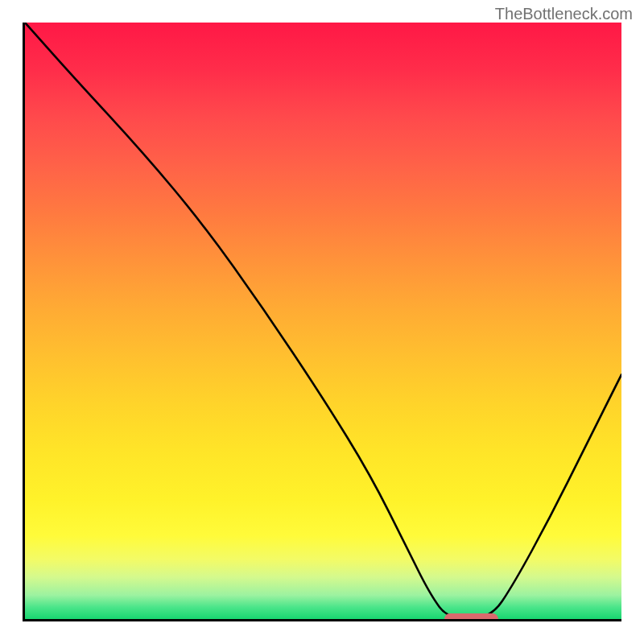 The image size is (644, 644). I want to click on watermark-text: TheBottleneck.com, so click(564, 14).